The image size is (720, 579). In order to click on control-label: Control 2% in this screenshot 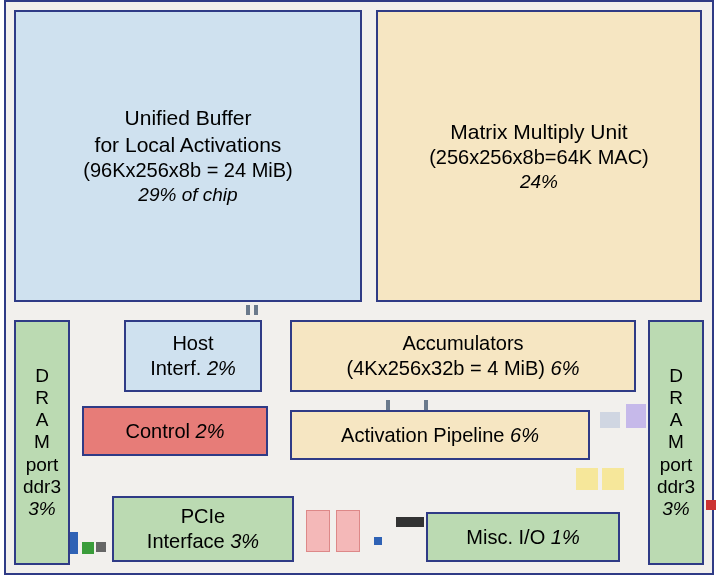, I will do `click(176, 432)`.